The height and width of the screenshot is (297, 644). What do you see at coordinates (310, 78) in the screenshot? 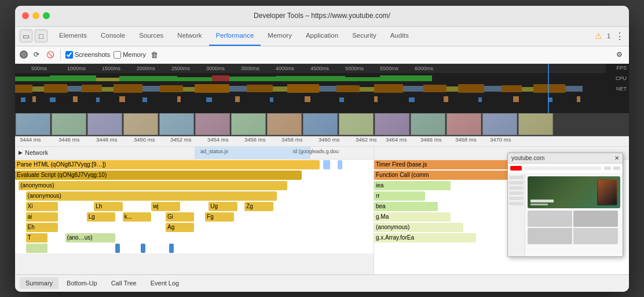
I see `fps-row` at bounding box center [310, 78].